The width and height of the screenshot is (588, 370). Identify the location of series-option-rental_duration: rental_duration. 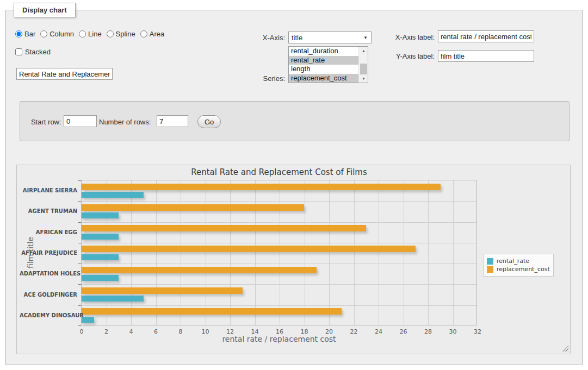
(324, 51).